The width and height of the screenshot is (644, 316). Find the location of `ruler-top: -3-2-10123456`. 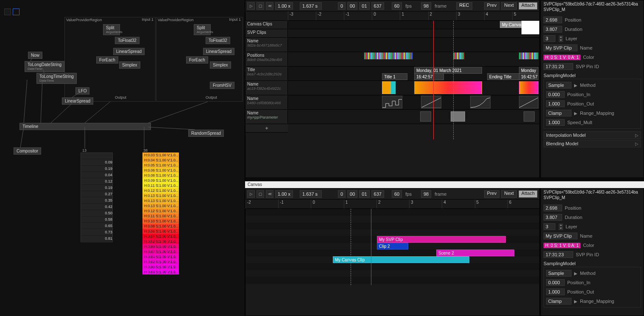

ruler-top: -3-2-10123456 is located at coordinates (414, 16).